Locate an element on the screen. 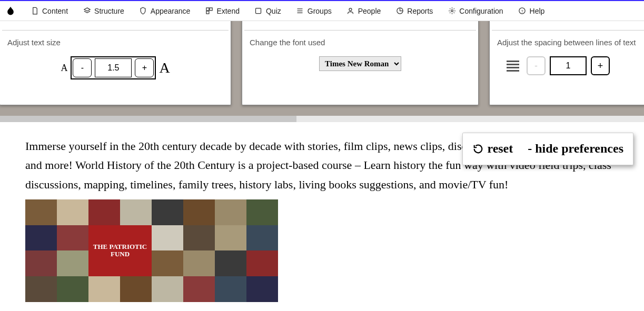 This screenshot has height=311, width=644. line-spacing-icon is located at coordinates (513, 66).